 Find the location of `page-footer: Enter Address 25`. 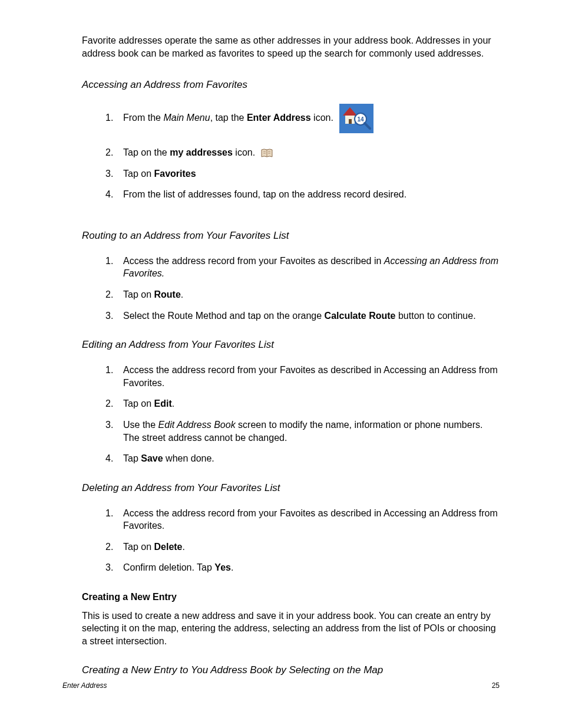

page-footer: Enter Address 25 is located at coordinates (281, 686).